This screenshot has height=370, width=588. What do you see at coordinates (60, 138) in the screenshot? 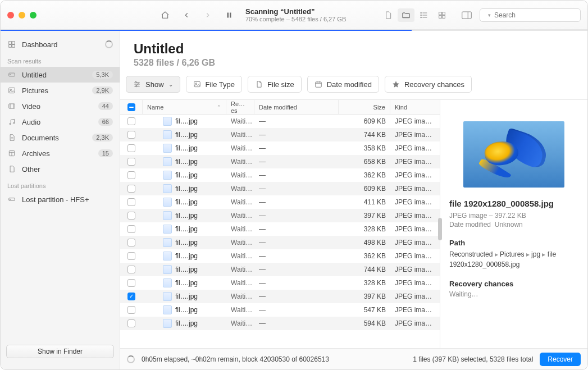
I see `sidebar-item-documents: Documents2,3K` at bounding box center [60, 138].